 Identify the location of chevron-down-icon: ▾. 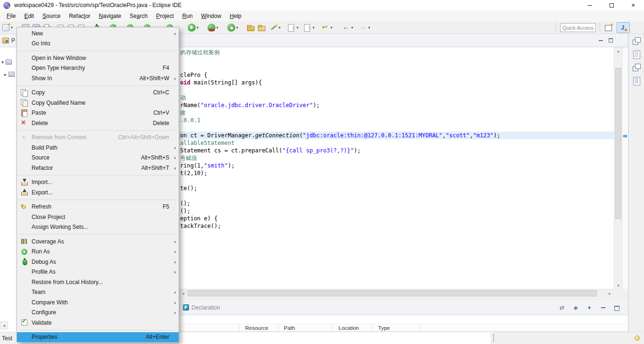
(3, 62).